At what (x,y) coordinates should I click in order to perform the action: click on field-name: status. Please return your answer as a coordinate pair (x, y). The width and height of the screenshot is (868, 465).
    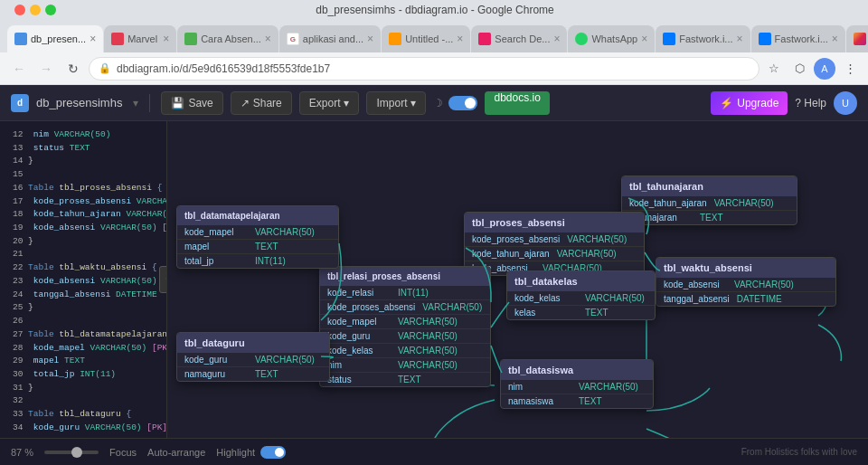
    Looking at the image, I should click on (359, 380).